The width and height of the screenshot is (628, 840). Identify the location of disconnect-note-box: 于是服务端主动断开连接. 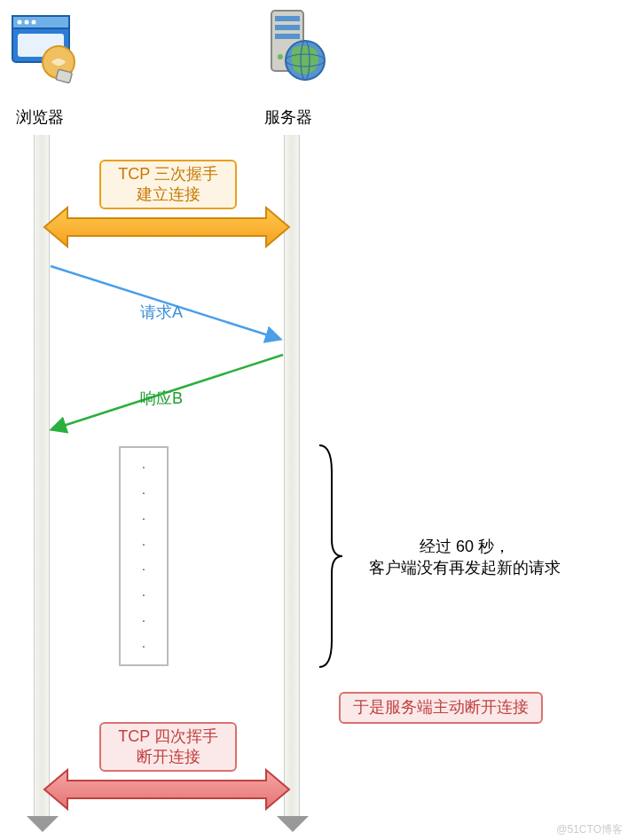
(441, 708).